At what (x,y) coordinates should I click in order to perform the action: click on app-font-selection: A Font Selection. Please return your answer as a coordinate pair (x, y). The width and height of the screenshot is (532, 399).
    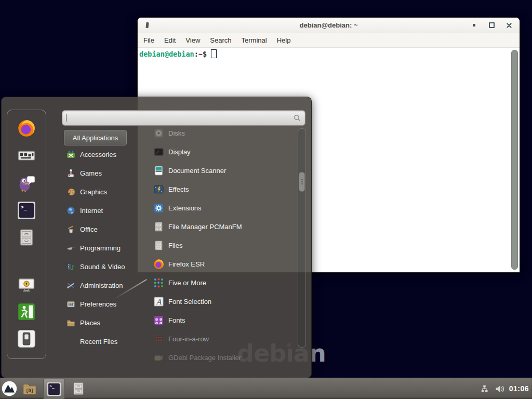
    Looking at the image, I should click on (182, 301).